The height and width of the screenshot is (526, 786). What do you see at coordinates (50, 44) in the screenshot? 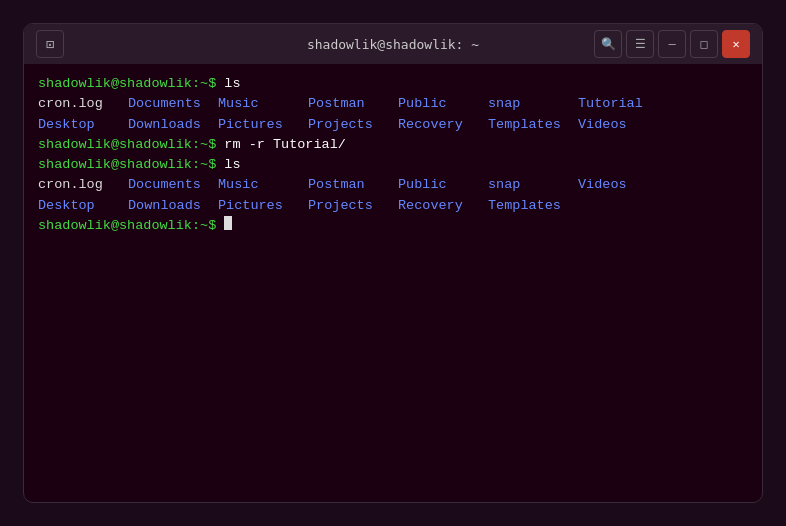
I see `terminal-icon: ⊡` at bounding box center [50, 44].